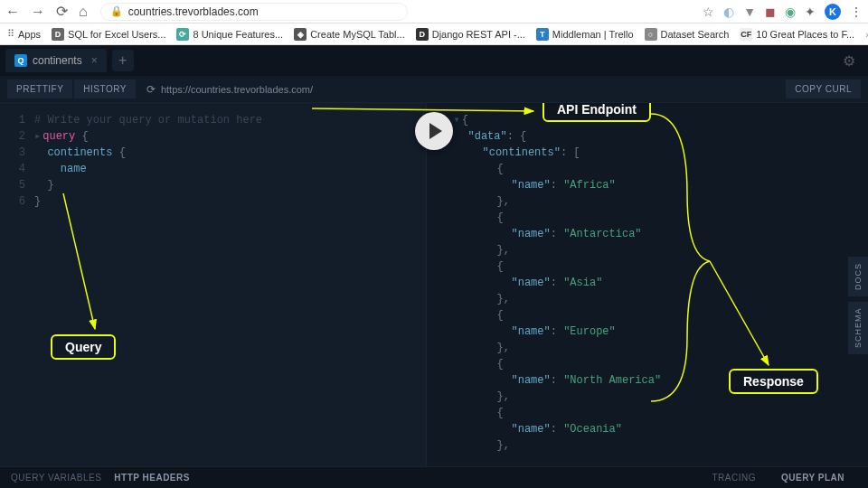 The image size is (868, 488). What do you see at coordinates (83, 12) in the screenshot?
I see `home-icon: ⌂` at bounding box center [83, 12].